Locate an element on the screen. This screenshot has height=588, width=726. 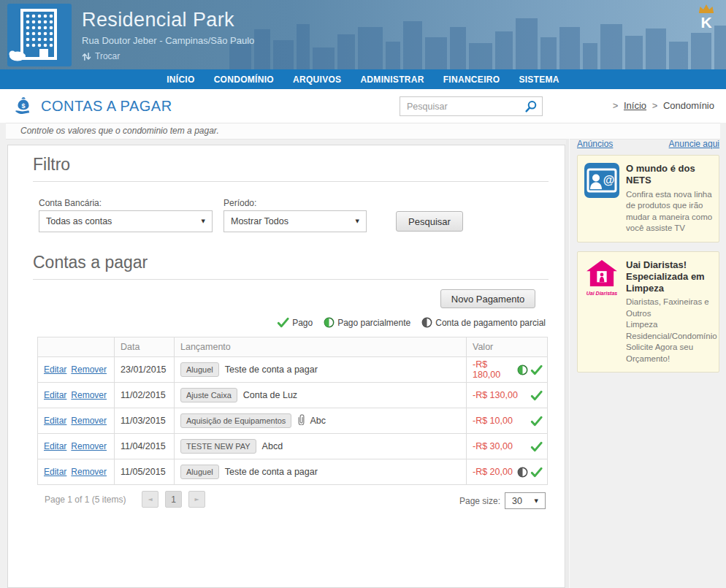
filter-search-button: Pesquisar is located at coordinates (429, 221).